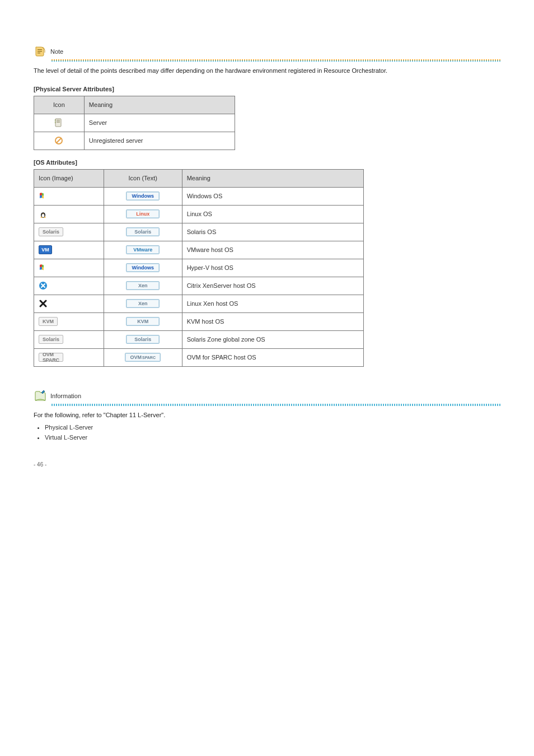  What do you see at coordinates (199, 321) in the screenshot?
I see `table-row: KVMKVMKVM host OS` at bounding box center [199, 321].